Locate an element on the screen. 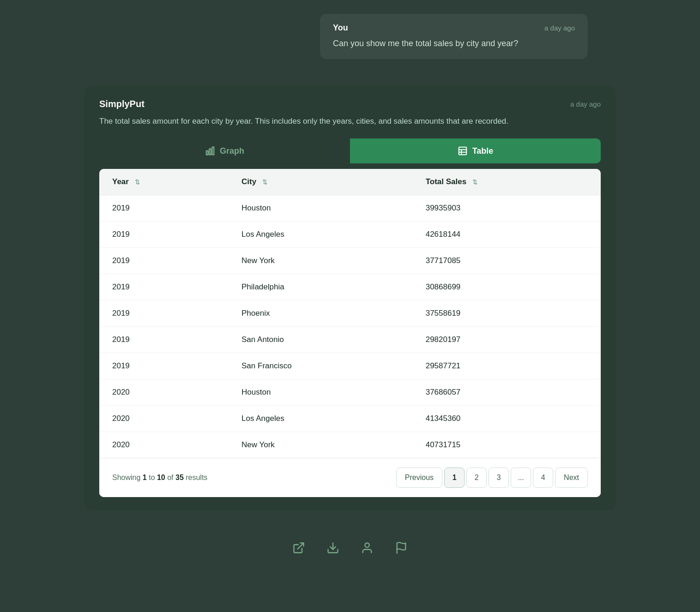 The width and height of the screenshot is (700, 612). cell-total_sales: 37717085 is located at coordinates (507, 261).